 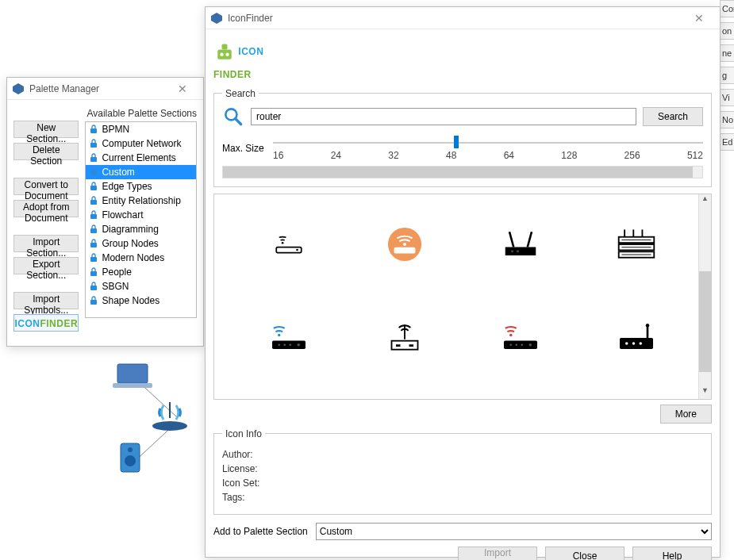 I want to click on max-size-label: Max. Size, so click(x=248, y=148).